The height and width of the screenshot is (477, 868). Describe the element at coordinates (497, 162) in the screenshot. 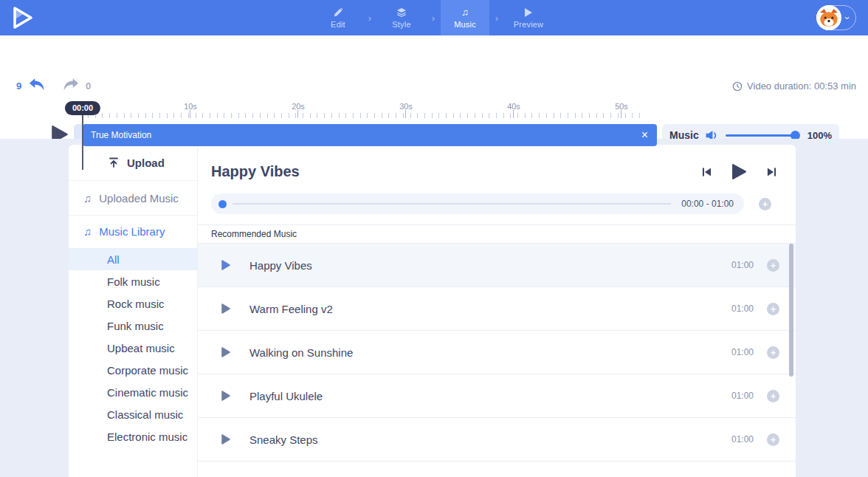

I see `player-header: Happy Vibes` at that location.